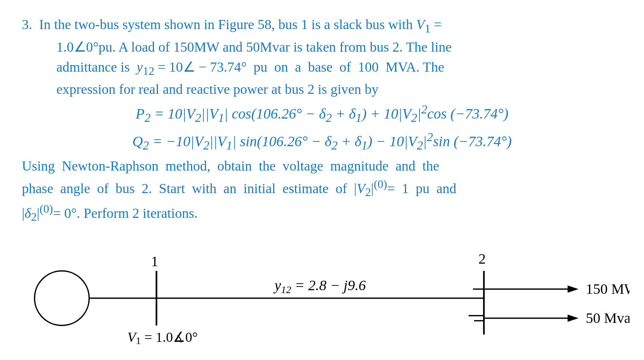  Describe the element at coordinates (241, 24) in the screenshot. I see `problem-intro: In the two-bus system shown in Figure 58…` at that location.